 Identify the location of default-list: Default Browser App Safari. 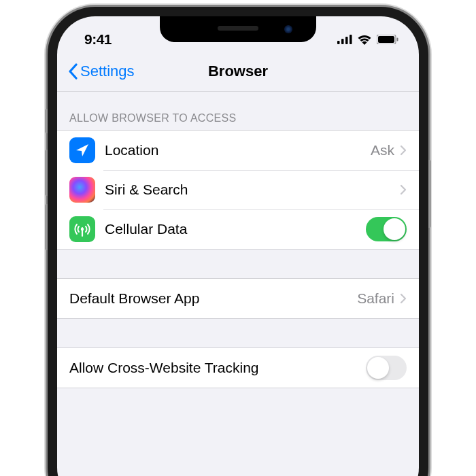
(238, 299).